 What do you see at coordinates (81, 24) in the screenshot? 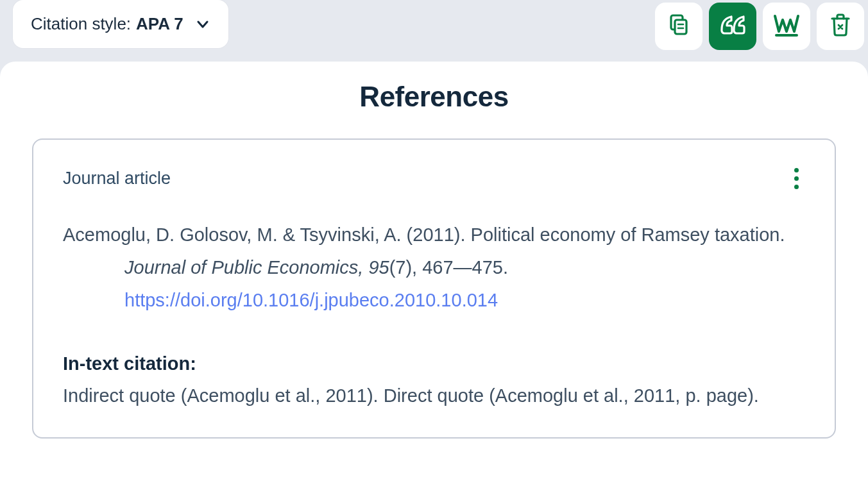
I see `style-label-prefix: Citation style:` at bounding box center [81, 24].